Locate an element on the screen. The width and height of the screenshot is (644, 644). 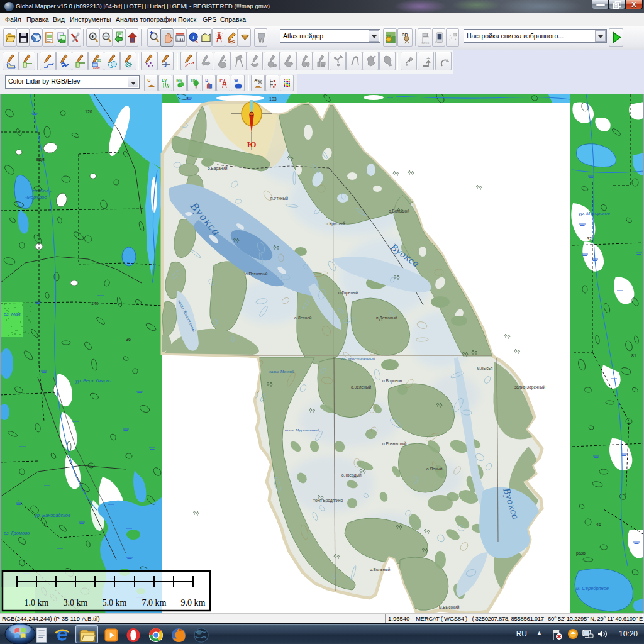
svg-text: MV is located at coordinates (180, 80).